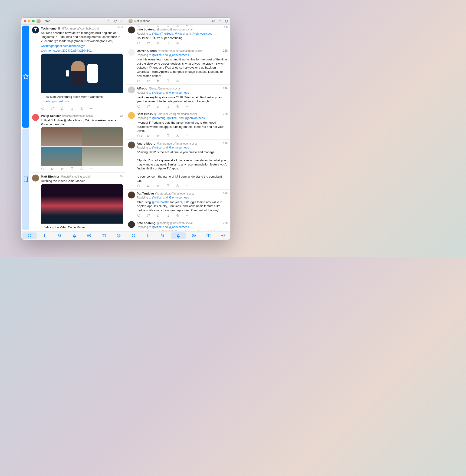  What do you see at coordinates (78, 116) in the screenshot?
I see `author-handle: @pschiller@mstdn.social` at bounding box center [78, 116].